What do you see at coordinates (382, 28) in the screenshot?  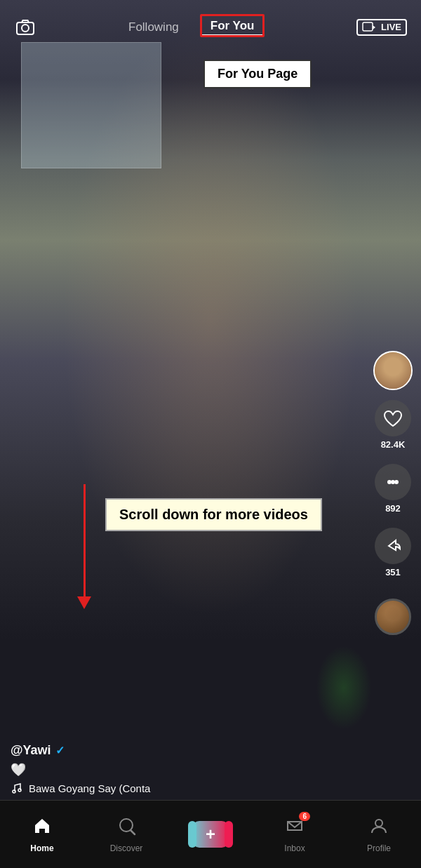 I see `live-button: LIVE` at bounding box center [382, 28].